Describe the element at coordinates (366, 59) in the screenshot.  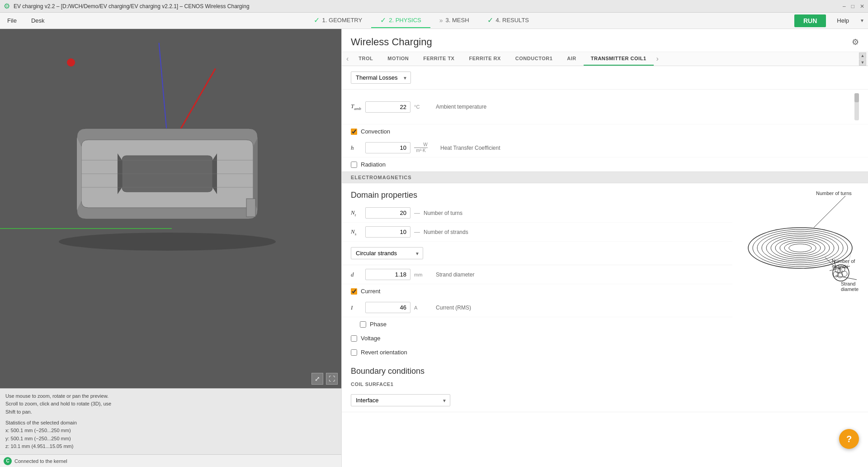
I see `tab-control: TROL` at that location.